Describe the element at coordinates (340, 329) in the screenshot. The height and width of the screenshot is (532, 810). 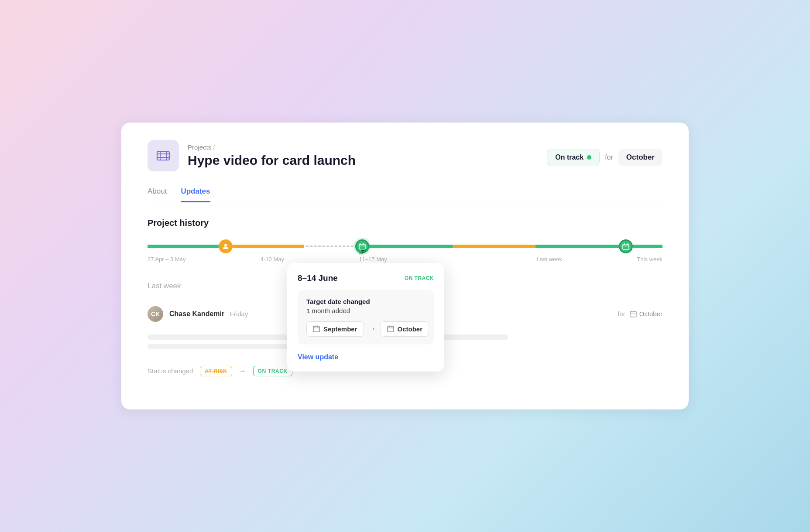
I see `from-month-label: September` at that location.